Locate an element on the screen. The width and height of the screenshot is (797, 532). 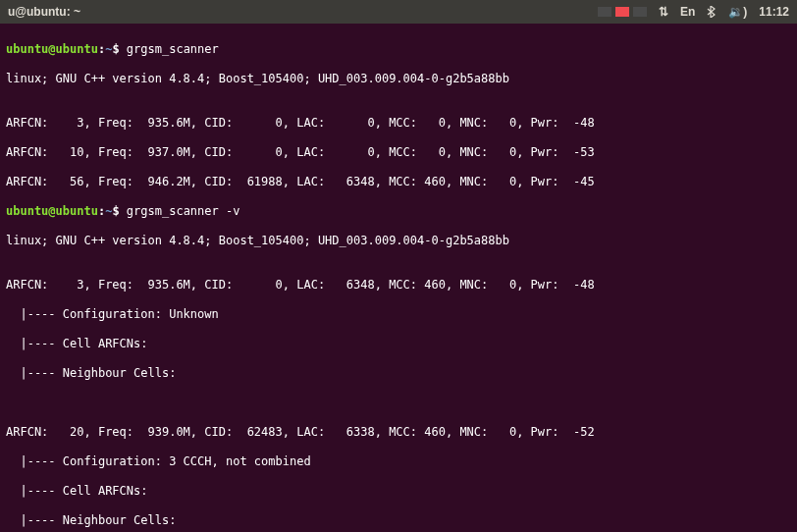
bluetooth-icon is located at coordinates (712, 12).